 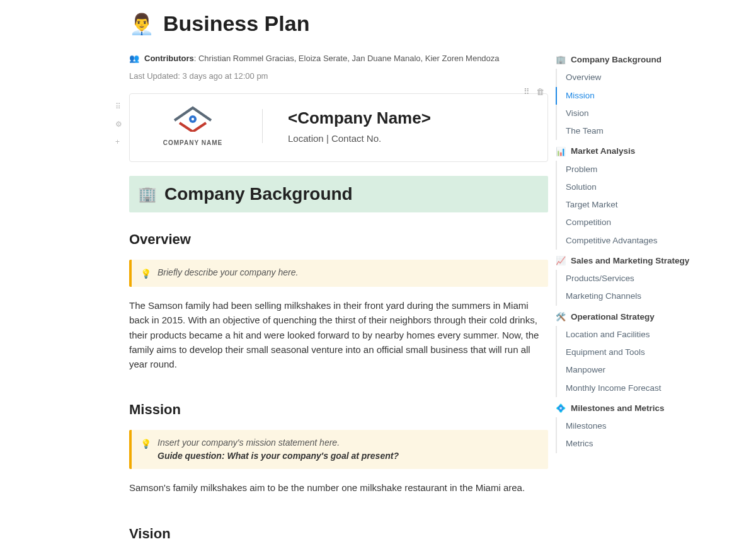 What do you see at coordinates (339, 59) in the screenshot?
I see `contributors-row: 👥 Contributors: Christian Rommel Gracias…` at bounding box center [339, 59].